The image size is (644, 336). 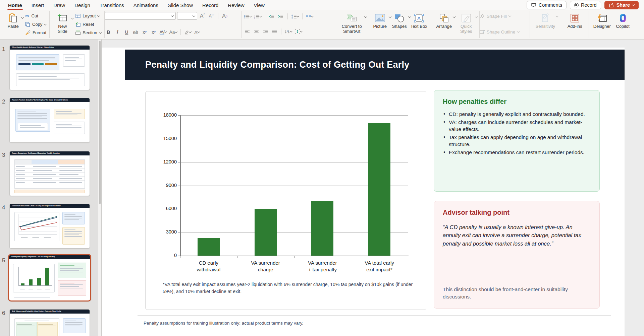 I want to click on tab-design: Design, so click(x=83, y=5).